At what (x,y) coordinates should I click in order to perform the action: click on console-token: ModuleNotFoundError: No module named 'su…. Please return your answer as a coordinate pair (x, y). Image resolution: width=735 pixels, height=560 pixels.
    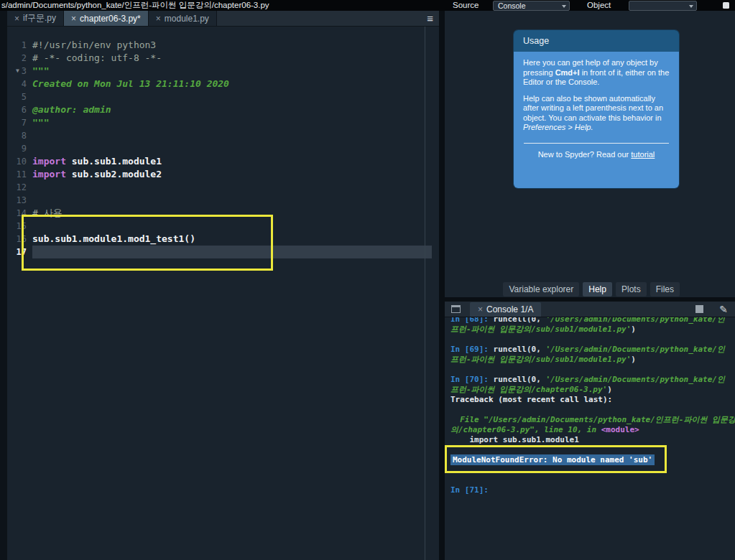
    Looking at the image, I should click on (553, 459).